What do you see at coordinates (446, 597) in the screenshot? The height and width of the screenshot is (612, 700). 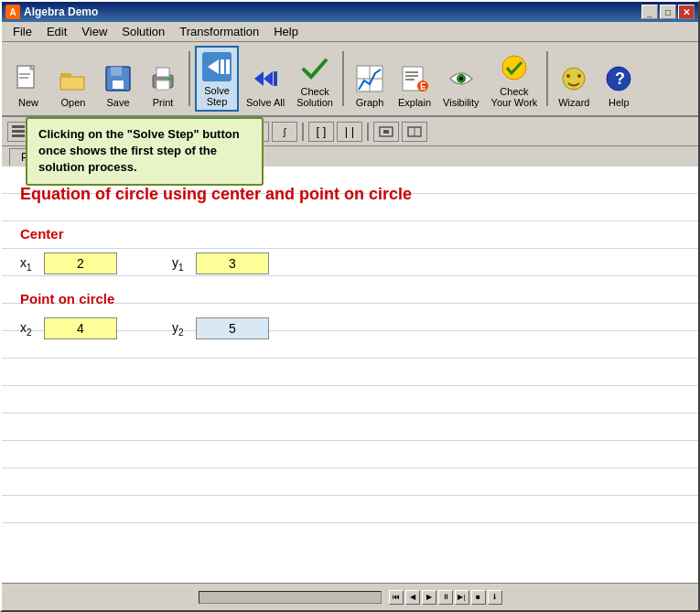 I see `media-pause: ⏸` at bounding box center [446, 597].